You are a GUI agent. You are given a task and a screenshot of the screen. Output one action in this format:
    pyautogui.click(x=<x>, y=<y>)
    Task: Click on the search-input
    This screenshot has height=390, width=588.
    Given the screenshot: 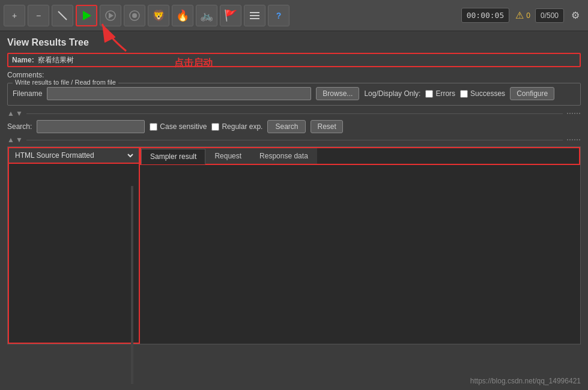 What is the action you would take?
    pyautogui.click(x=91, y=127)
    